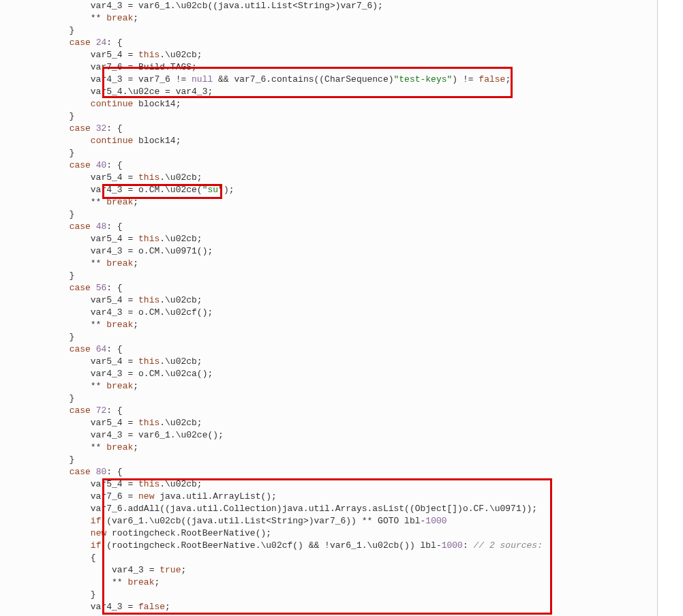 The width and height of the screenshot is (683, 616). What do you see at coordinates (329, 411) in the screenshot?
I see `code-line: case 72: {` at bounding box center [329, 411].